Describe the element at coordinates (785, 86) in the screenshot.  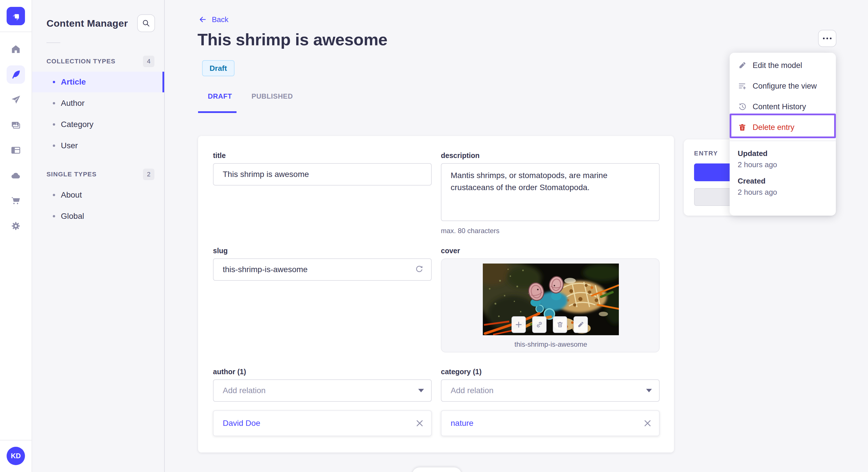
I see `menu-item-label: Configure the view` at that location.